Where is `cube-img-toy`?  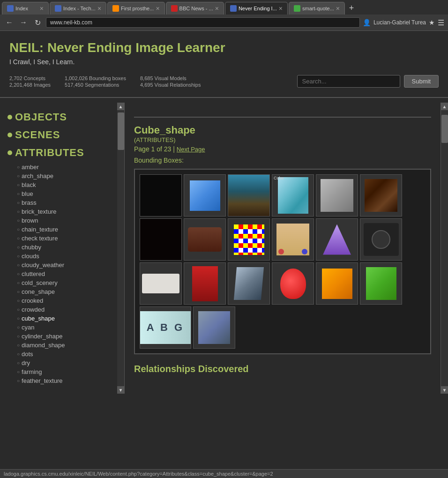
cube-img-toy is located at coordinates (381, 284).